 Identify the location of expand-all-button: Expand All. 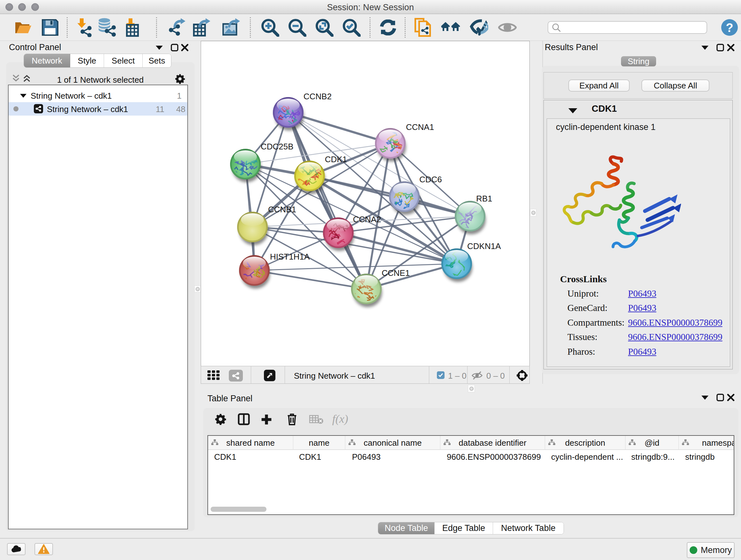
(599, 85).